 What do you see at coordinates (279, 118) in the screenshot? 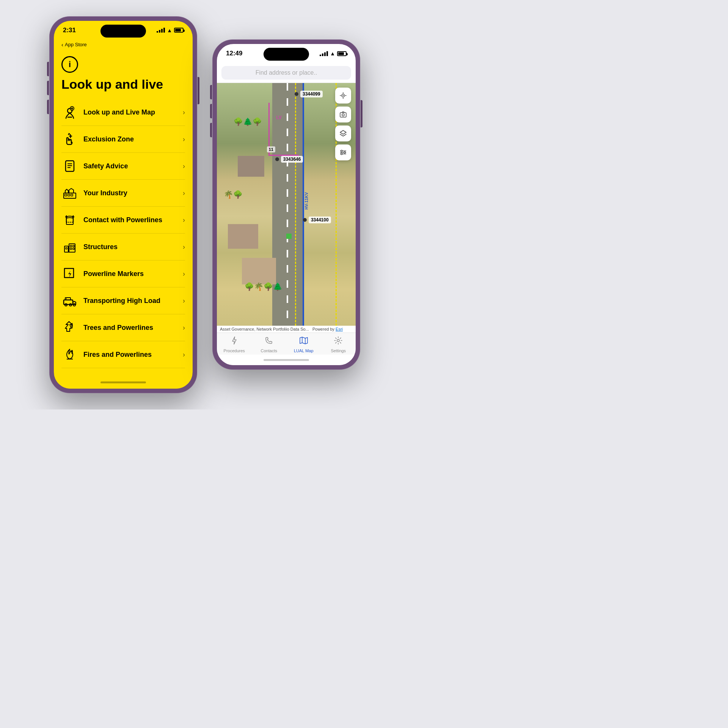
I see `lv-label: LV` at bounding box center [279, 118].